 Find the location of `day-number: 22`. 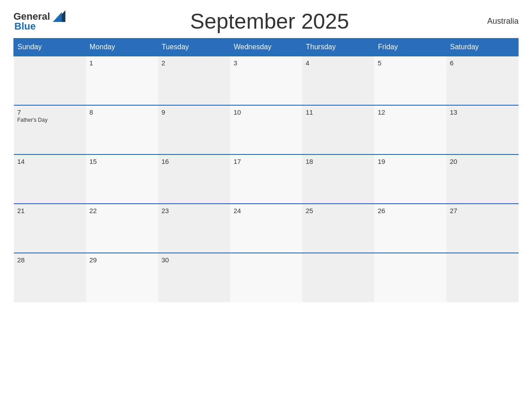

day-number: 22 is located at coordinates (122, 210).